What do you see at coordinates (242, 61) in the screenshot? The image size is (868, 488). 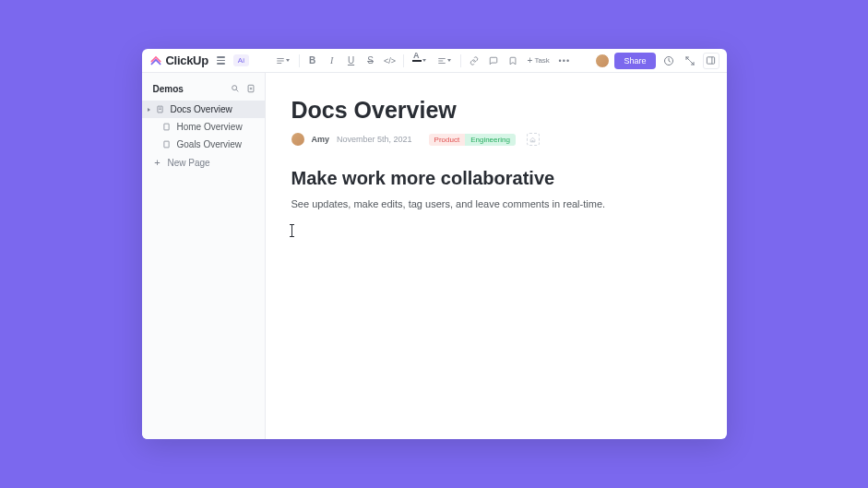 I see `ai-badge: Ai` at bounding box center [242, 61].